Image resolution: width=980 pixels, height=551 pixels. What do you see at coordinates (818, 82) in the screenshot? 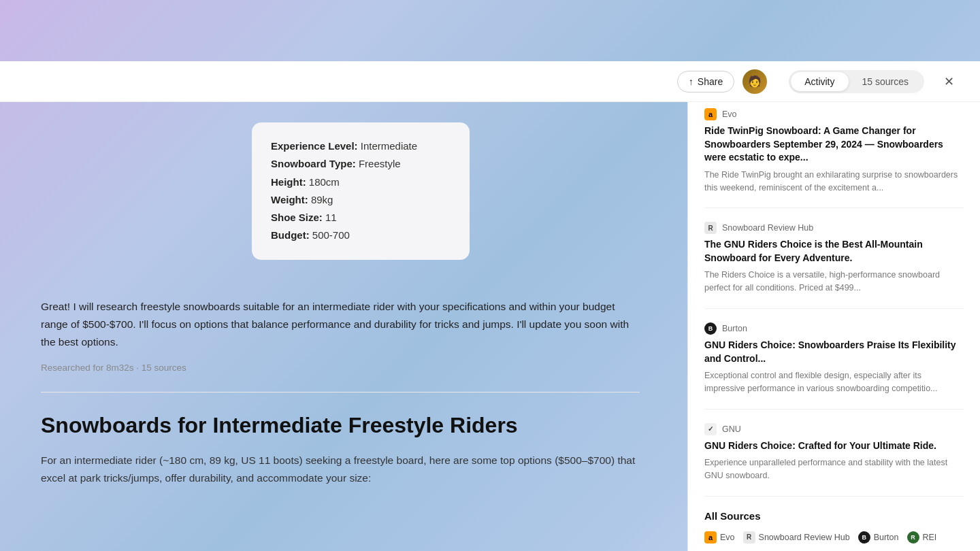
I see `header-actions: ↑ Share 🧑 Activity 15 sources ✕` at bounding box center [818, 82].